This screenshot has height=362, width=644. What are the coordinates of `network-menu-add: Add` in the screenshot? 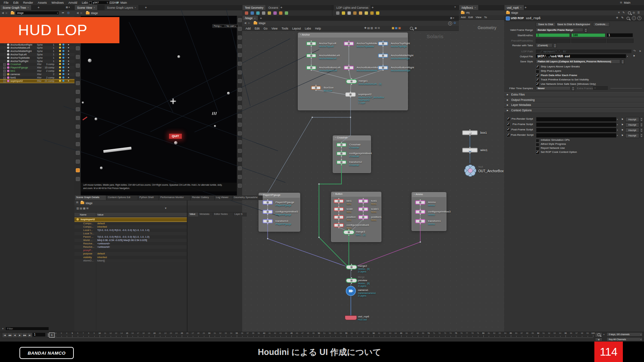 It's located at (248, 28).